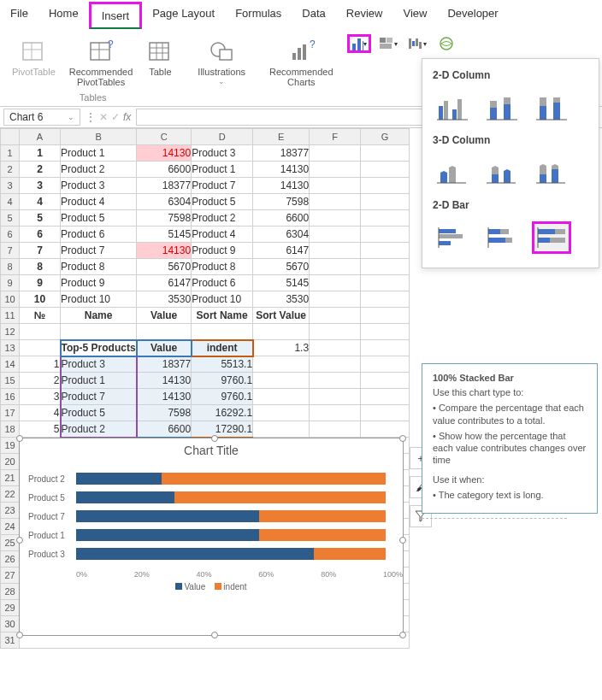 Image resolution: width=602 pixels, height=700 pixels. I want to click on cell: 5, so click(40, 219).